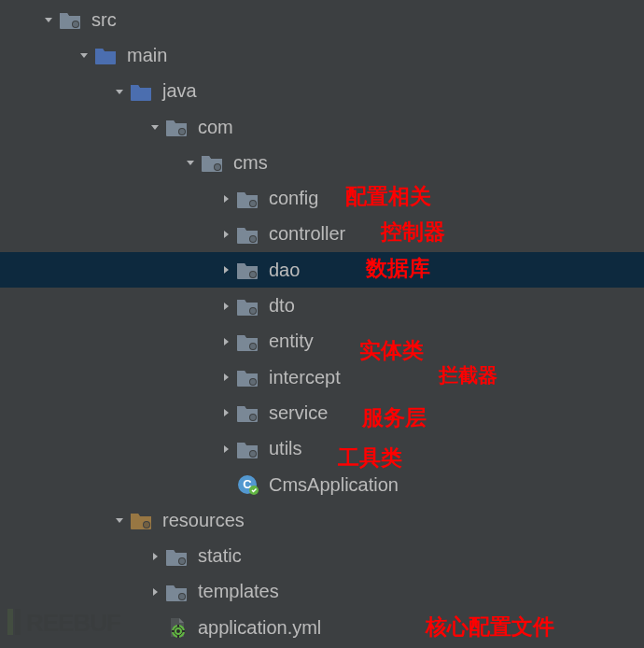  Describe the element at coordinates (250, 162) in the screenshot. I see `tree-item-label: cms` at that location.